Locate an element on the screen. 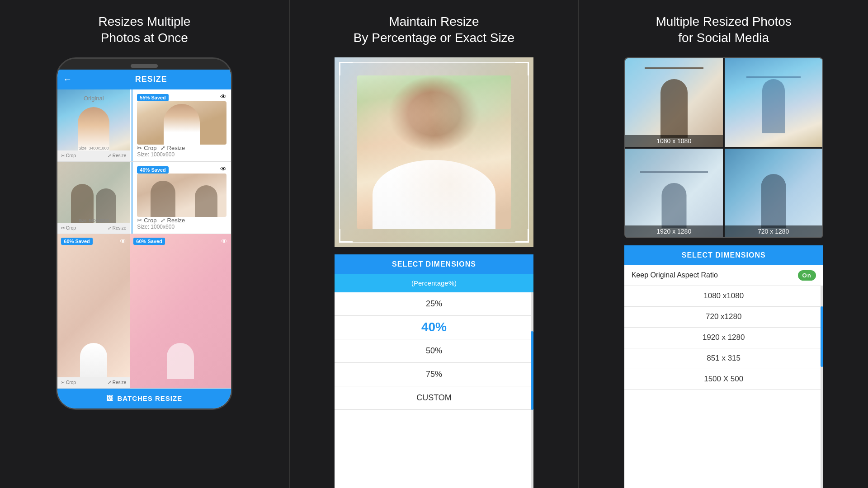 The image size is (868, 488). batches-label: BATCHES RESIZE is located at coordinates (150, 399).